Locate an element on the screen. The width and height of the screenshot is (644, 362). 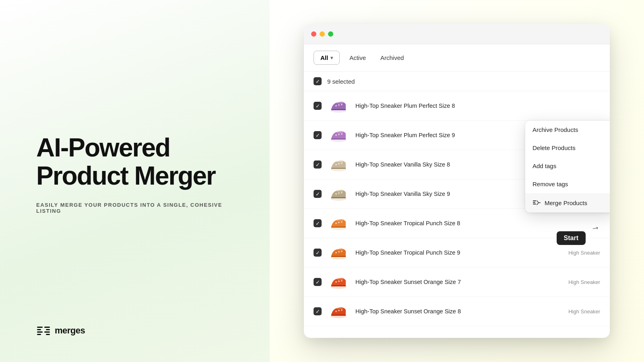
filter-all-button: All ▾ is located at coordinates (327, 58).